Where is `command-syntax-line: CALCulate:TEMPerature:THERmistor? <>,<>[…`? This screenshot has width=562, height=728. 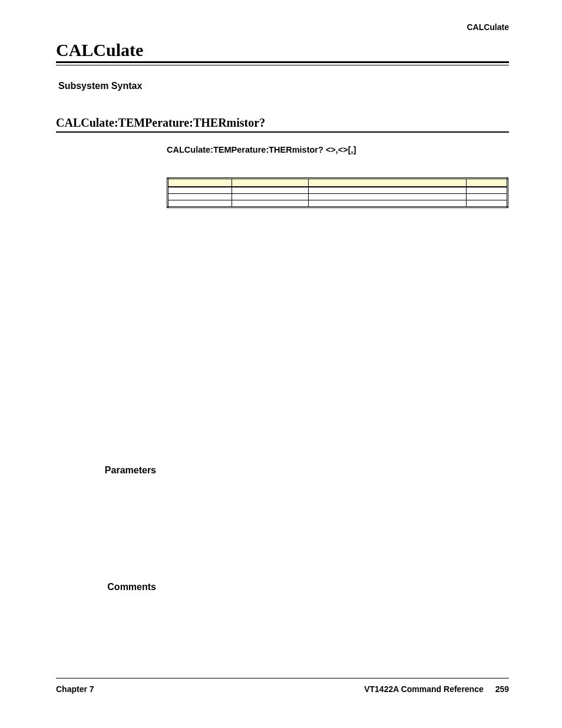
command-syntax-line: CALCulate:TEMPerature:THERmistor? <>,<>[… is located at coordinates (338, 150).